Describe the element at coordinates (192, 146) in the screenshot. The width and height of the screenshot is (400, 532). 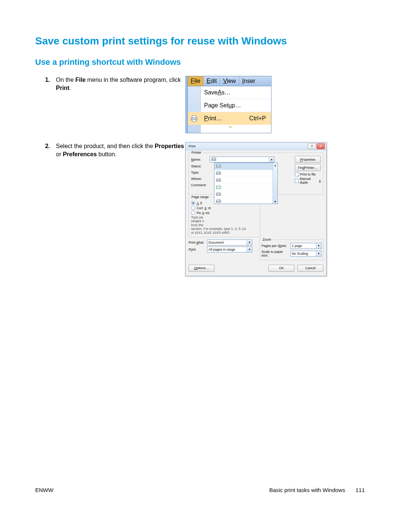
I see `dialog-title: Print` at that location.